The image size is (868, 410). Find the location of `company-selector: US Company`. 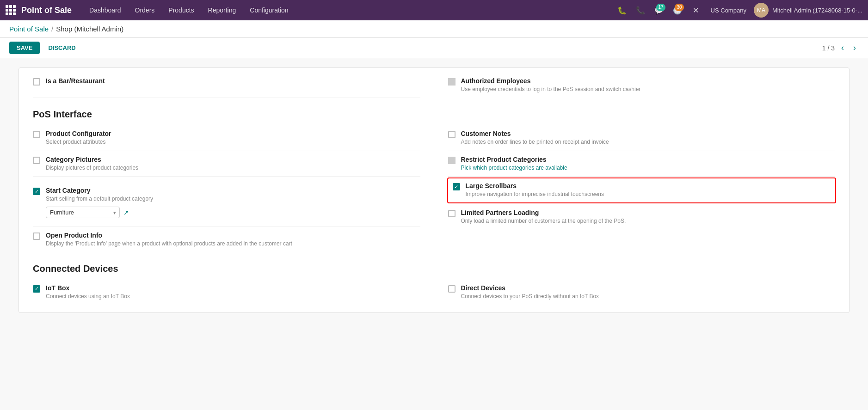

company-selector: US Company is located at coordinates (729, 10).